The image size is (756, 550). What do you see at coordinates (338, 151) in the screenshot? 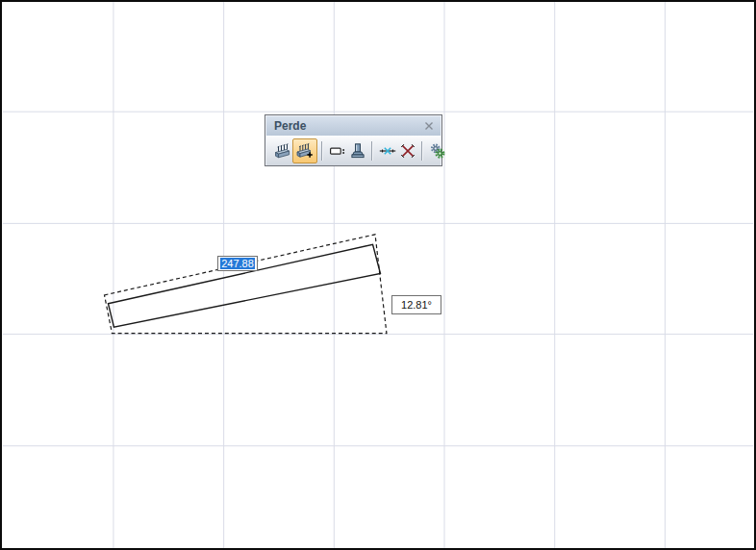
I see `rectangle-colon-icon` at bounding box center [338, 151].